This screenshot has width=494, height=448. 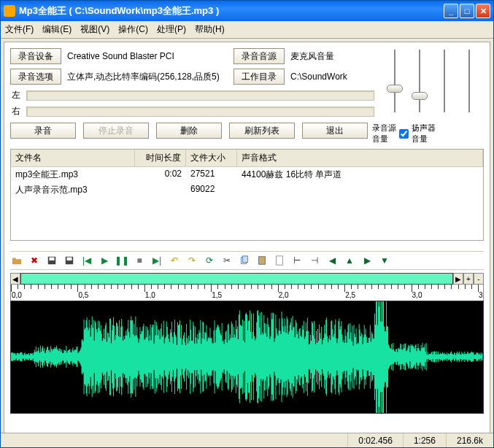 I want to click on status-bar: 0:02.456 1:256 216.6k, so click(x=247, y=440).